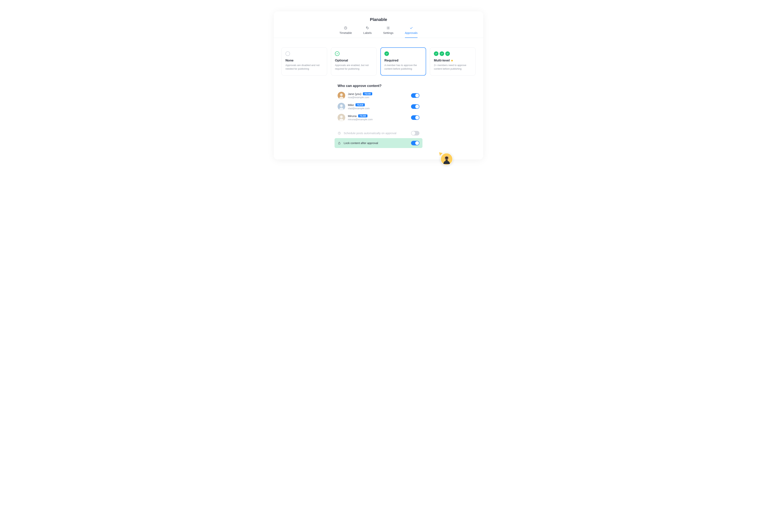 Image resolution: width=757 pixels, height=532 pixels. What do you see at coordinates (354, 61) in the screenshot?
I see `card-title: Optional` at bounding box center [354, 61].